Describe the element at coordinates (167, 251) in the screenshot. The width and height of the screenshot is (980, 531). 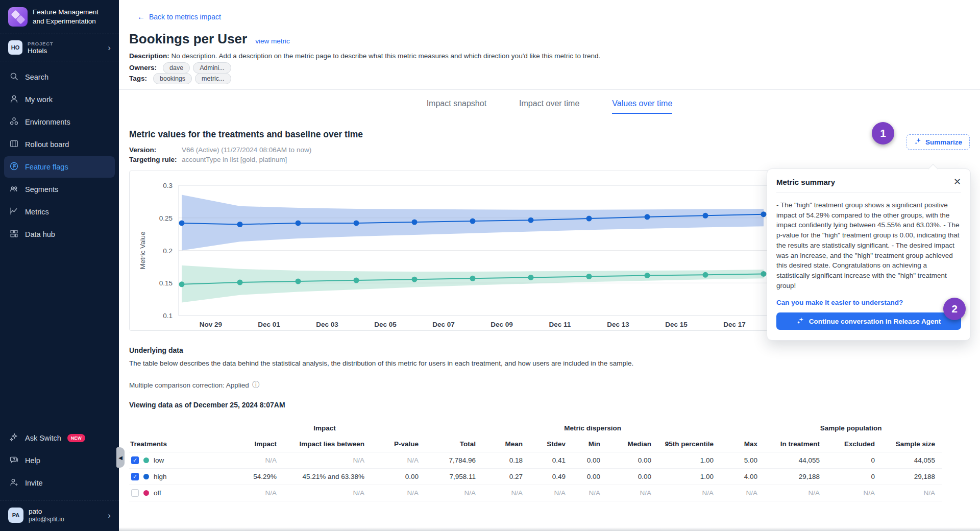
I see `y-tick-label: 0.2` at that location.